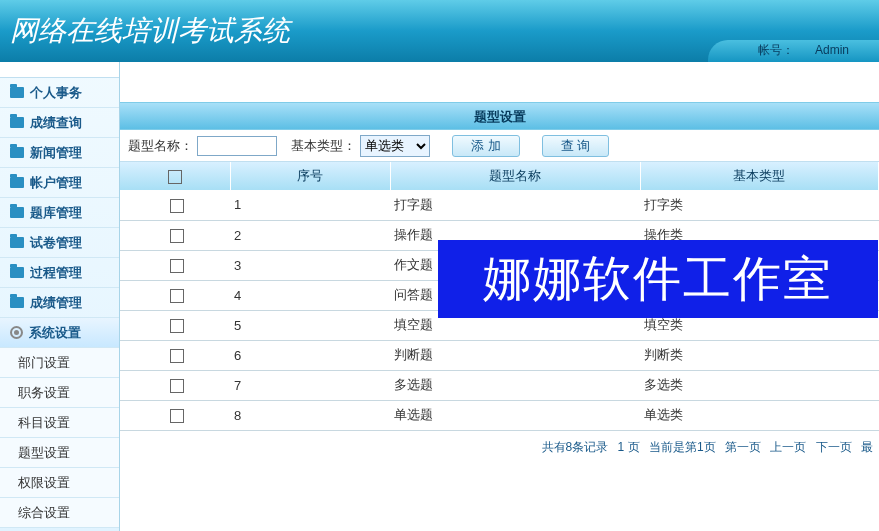 Image resolution: width=879 pixels, height=531 pixels. I want to click on cell-type: 填空类, so click(760, 325).